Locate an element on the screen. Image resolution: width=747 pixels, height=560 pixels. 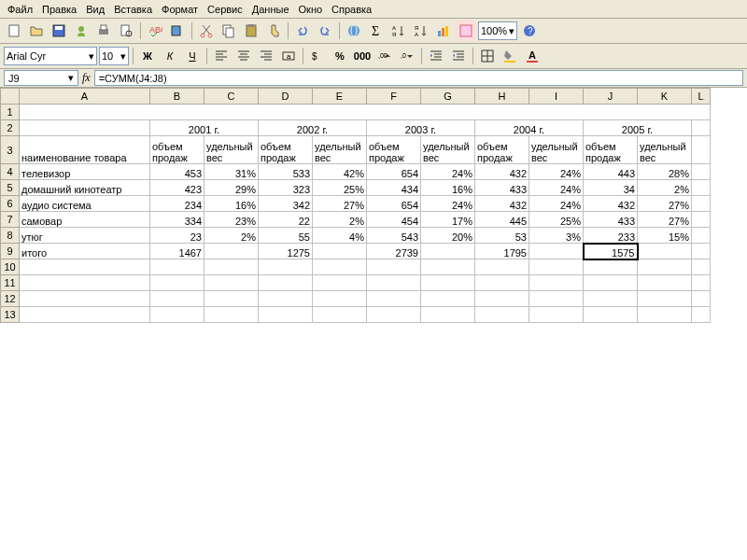
menu-insert: Вставка is located at coordinates (133, 9).